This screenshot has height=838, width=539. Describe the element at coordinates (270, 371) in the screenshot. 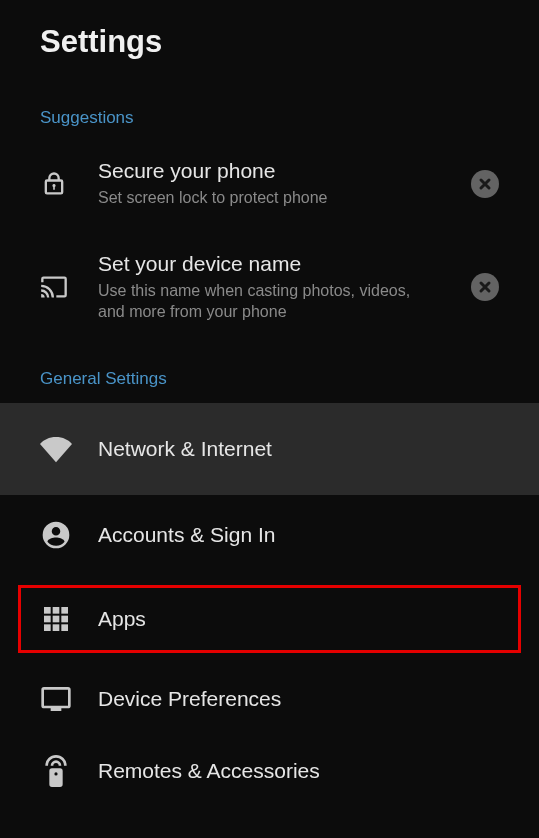

I see `section-label-general: General Settings` at that location.